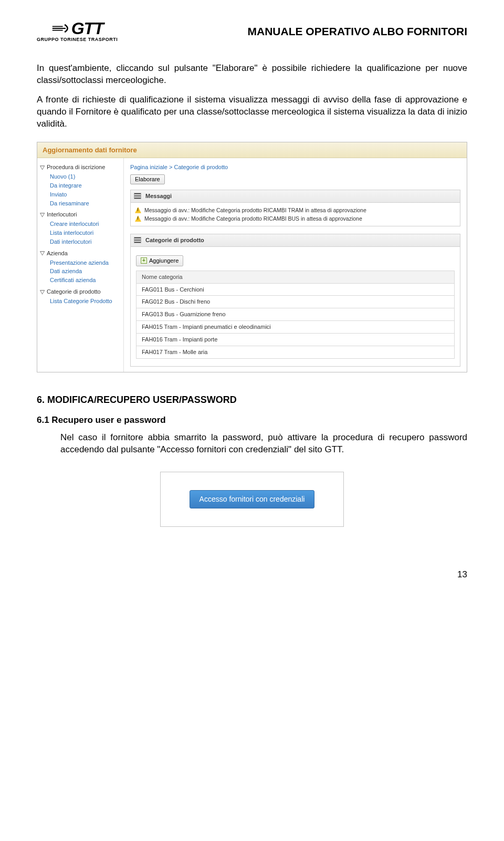 This screenshot has height=841, width=504. What do you see at coordinates (81, 167) in the screenshot?
I see `sidebar-group-title: ▽Procedura di iscrizione` at bounding box center [81, 167].